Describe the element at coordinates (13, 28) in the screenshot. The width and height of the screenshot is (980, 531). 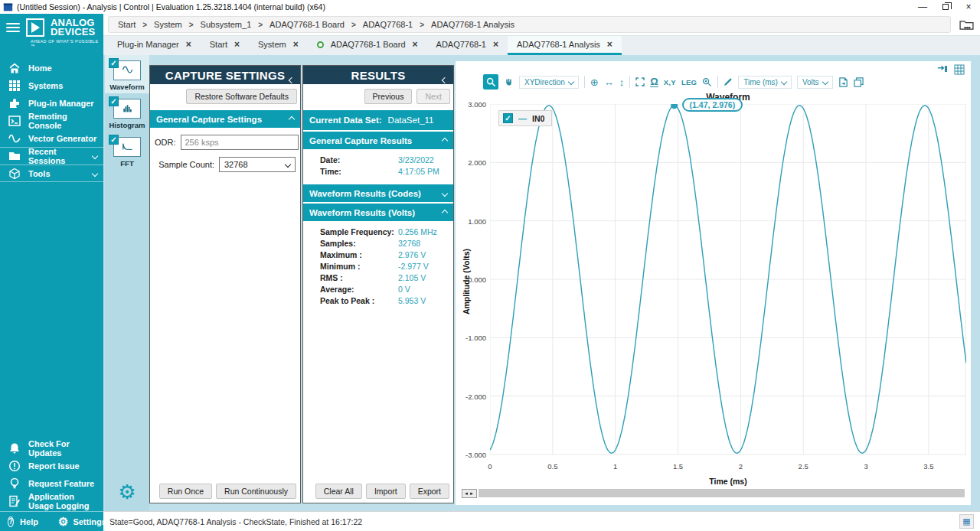
I see `hamburger-menu-icon` at that location.